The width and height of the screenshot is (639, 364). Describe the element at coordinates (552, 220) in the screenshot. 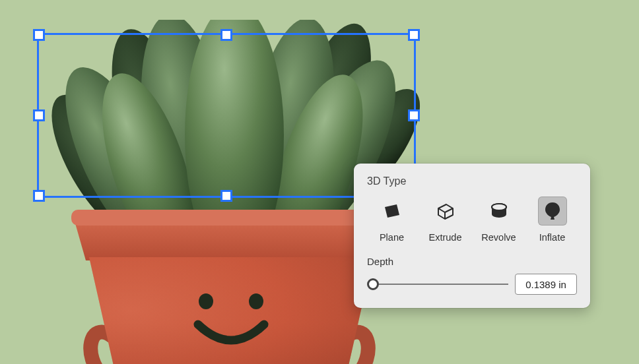

I see `3d-type-inflate-button: Inflate` at that location.